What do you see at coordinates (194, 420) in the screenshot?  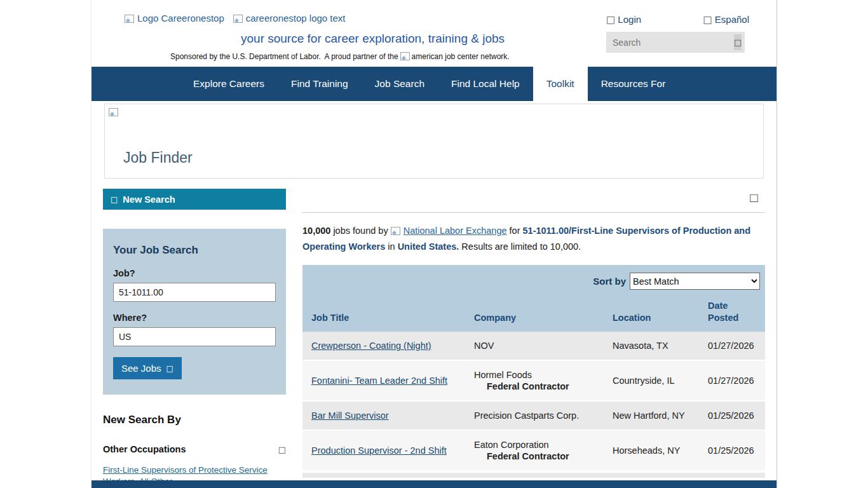 I see `new-search-by-heading: New Search By` at bounding box center [194, 420].